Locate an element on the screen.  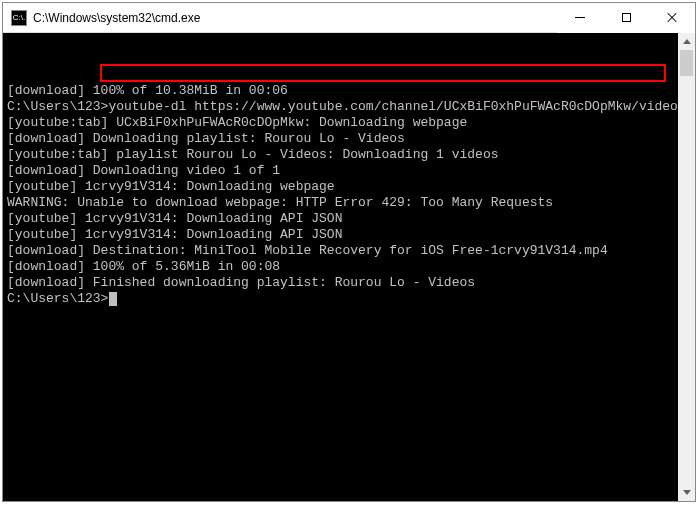
minimize-button is located at coordinates (580, 18).